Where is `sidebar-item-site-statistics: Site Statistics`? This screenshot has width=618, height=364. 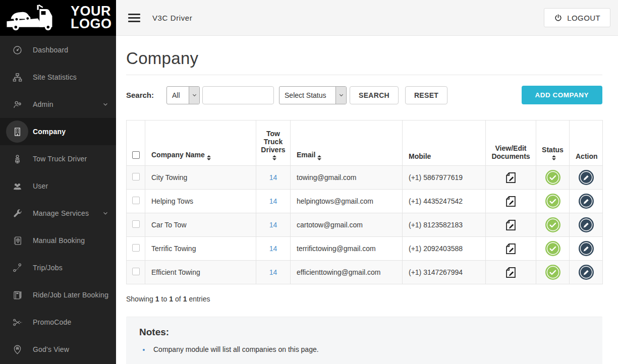
sidebar-item-site-statistics: Site Statistics is located at coordinates (58, 77).